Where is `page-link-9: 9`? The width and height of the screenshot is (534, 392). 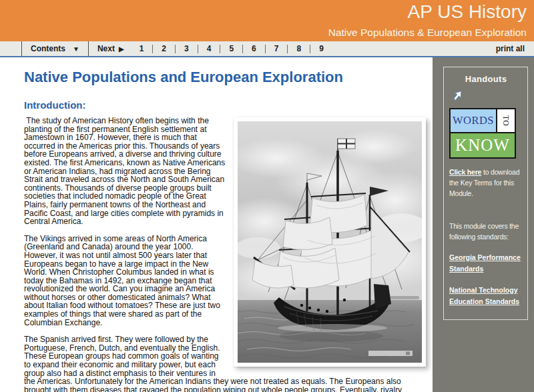
page-link-9: 9 is located at coordinates (321, 49).